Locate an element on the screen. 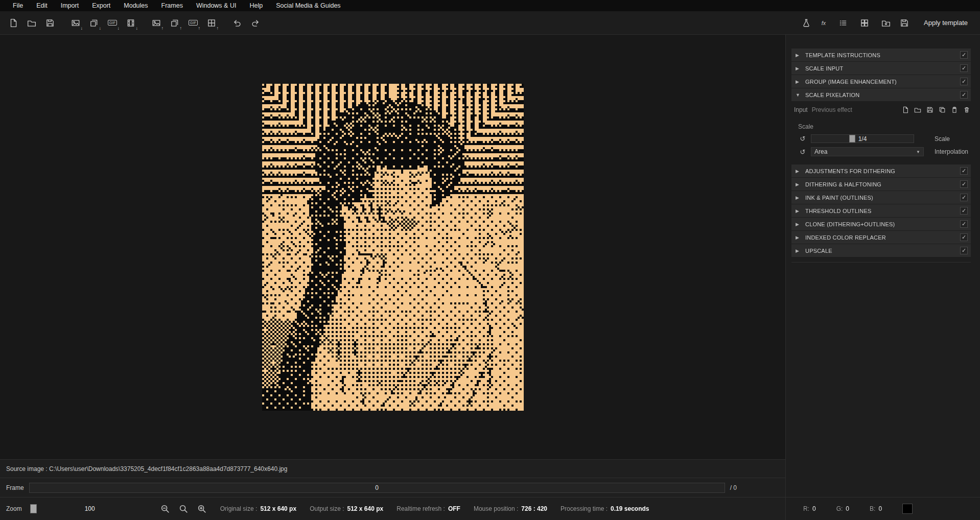 The image size is (980, 520). effect-new-button is located at coordinates (905, 110).